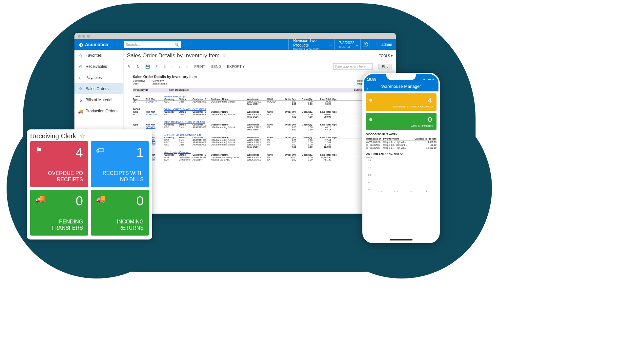 This screenshot has height=364, width=630. What do you see at coordinates (152, 45) in the screenshot?
I see `search-input: Search... 🔍` at bounding box center [152, 45].